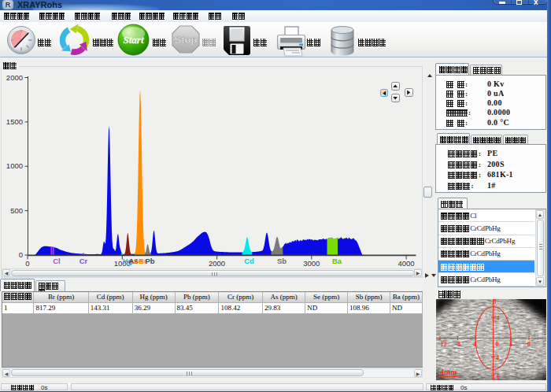 Image resolution: width=551 pixels, height=392 pixels. I want to click on svg-text: 6, so click(498, 376).